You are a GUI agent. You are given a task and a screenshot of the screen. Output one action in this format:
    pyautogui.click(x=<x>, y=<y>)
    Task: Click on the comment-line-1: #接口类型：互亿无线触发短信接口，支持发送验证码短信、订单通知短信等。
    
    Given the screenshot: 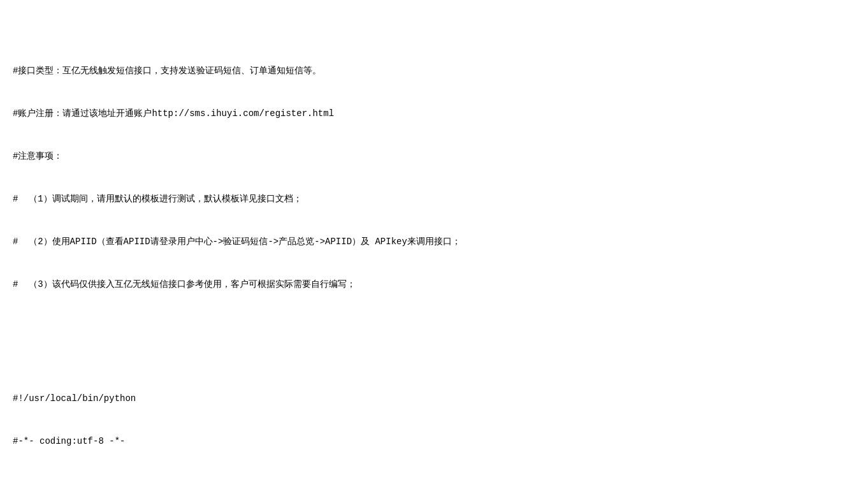 What is the action you would take?
    pyautogui.click(x=434, y=71)
    